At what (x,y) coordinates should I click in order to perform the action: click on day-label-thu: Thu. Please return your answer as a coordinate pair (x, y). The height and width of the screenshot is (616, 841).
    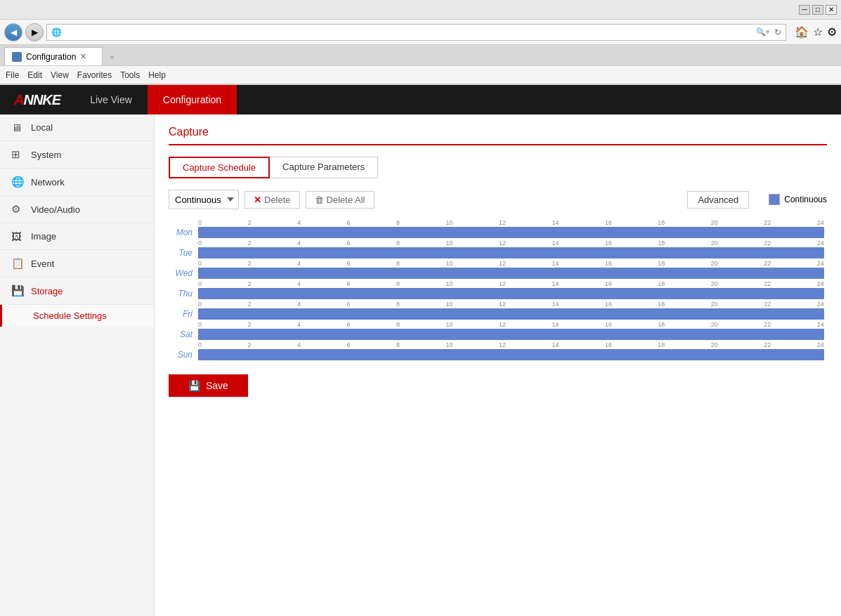
    Looking at the image, I should click on (183, 294).